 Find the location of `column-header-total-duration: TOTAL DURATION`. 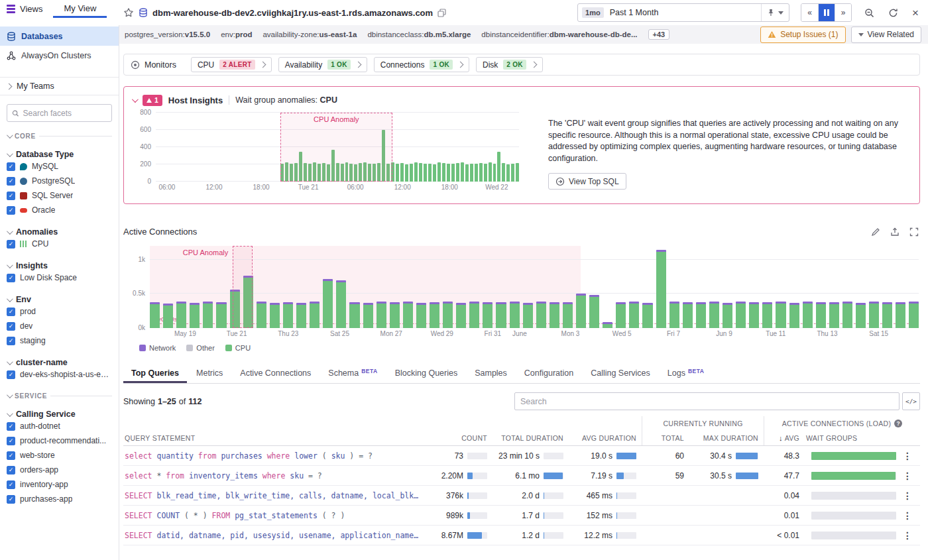

column-header-total-duration: TOTAL DURATION is located at coordinates (530, 437).